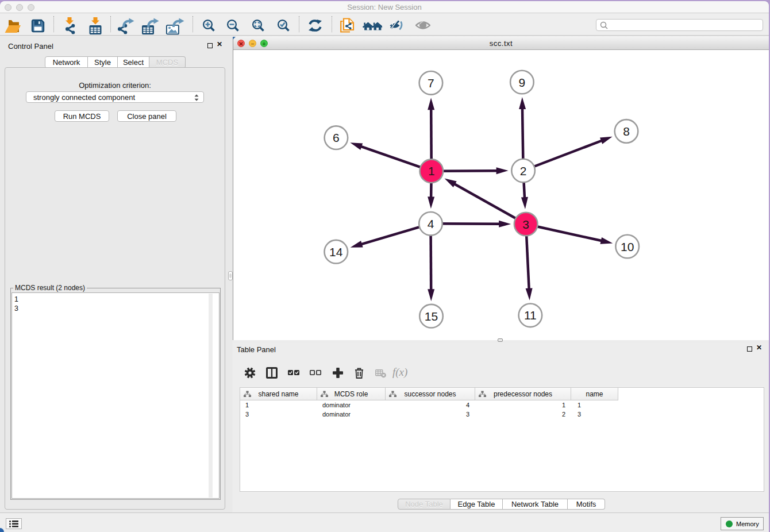 This screenshot has height=532, width=770. What do you see at coordinates (431, 83) in the screenshot?
I see `svg-text: 7` at bounding box center [431, 83].